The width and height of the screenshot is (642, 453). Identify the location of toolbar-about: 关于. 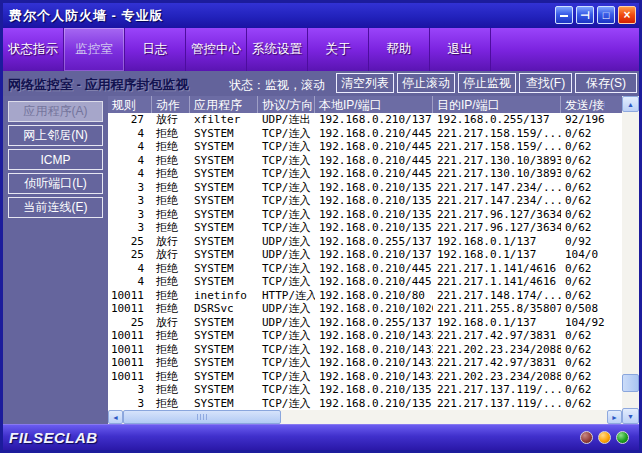
(338, 50).